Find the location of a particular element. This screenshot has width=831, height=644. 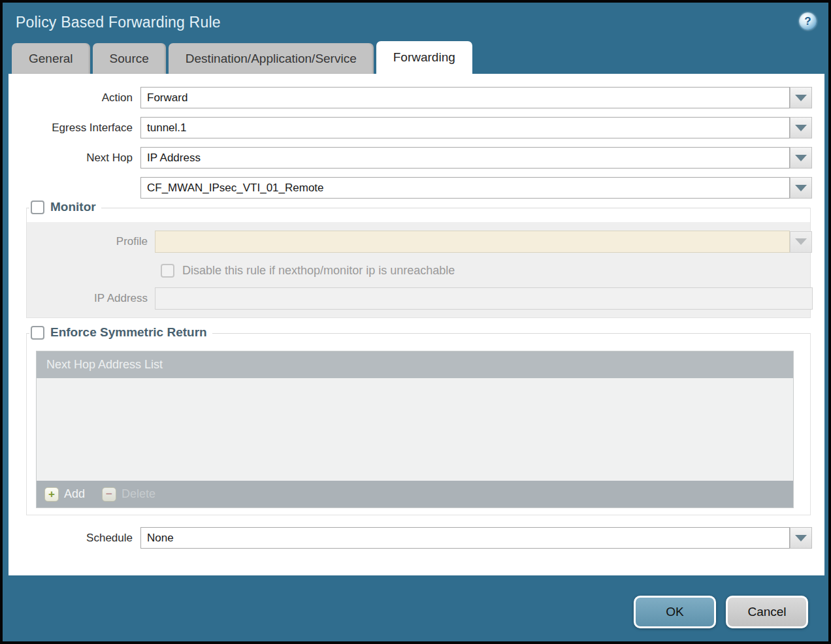

monitor-legend-label: Monitor is located at coordinates (73, 207).